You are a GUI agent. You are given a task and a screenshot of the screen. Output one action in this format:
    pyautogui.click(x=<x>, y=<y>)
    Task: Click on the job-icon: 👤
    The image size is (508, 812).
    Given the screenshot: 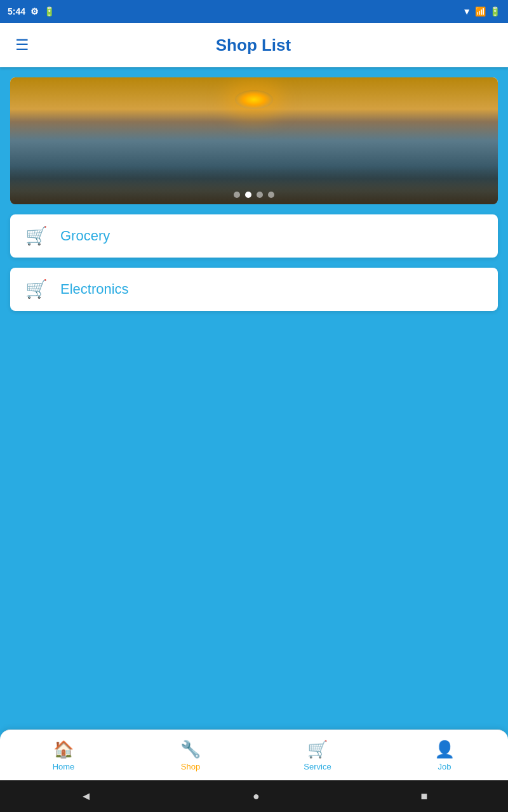 What is the action you would take?
    pyautogui.click(x=444, y=750)
    